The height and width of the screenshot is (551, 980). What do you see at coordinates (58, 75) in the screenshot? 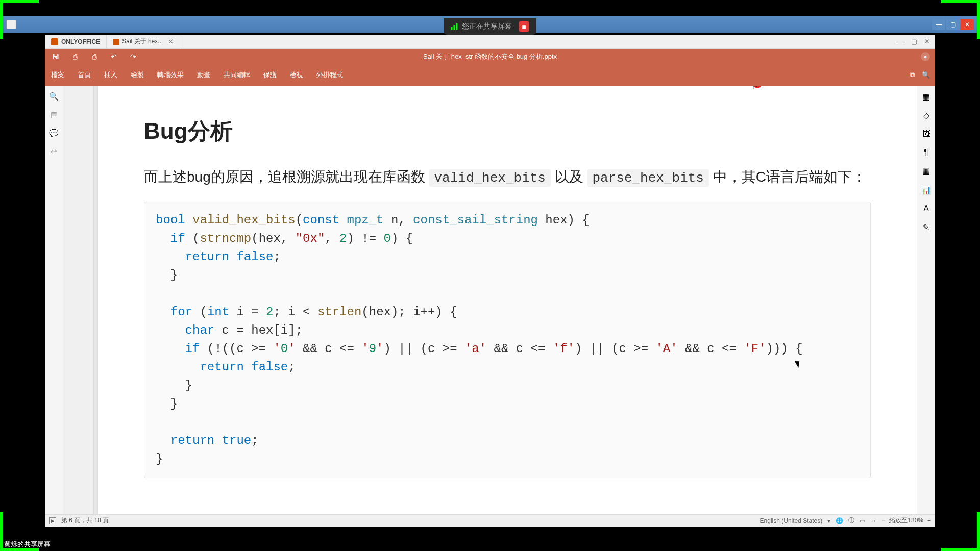
I see `menu-file: 檔案` at bounding box center [58, 75].